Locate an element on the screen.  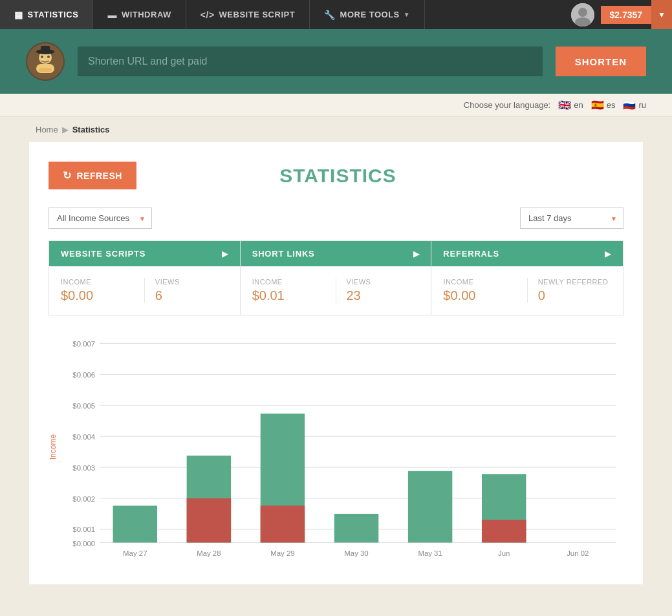
referrals-metrics: INCOME $0.00 NEWLY REFERRED 0 is located at coordinates (527, 291).